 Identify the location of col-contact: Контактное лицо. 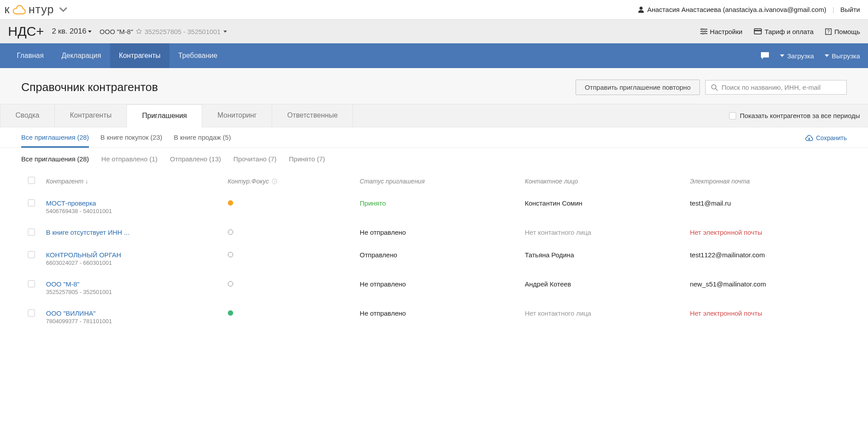
(603, 181).